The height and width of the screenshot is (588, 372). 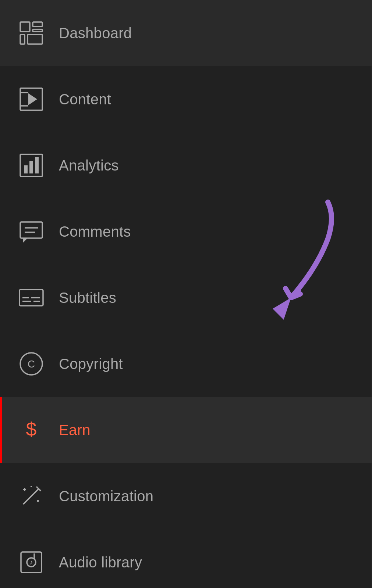 I want to click on sidebar-item-copyright: C Copyright, so click(x=186, y=364).